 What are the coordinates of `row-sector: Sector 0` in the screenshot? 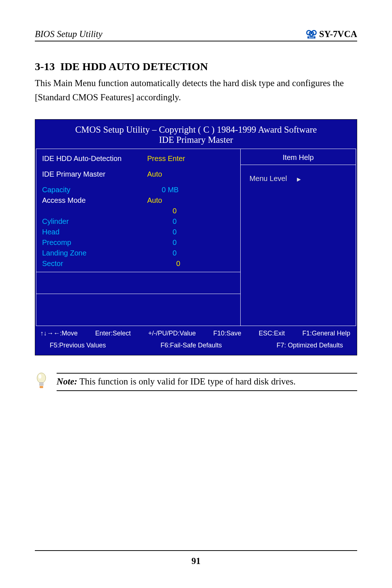 It's located at (139, 264).